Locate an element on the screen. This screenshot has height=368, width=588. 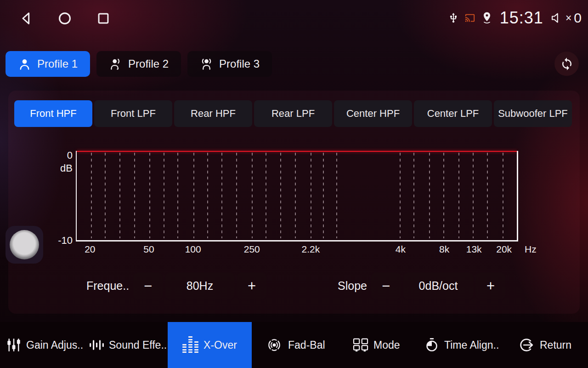
nav-sound-effects: Sound Effe.. is located at coordinates (128, 345).